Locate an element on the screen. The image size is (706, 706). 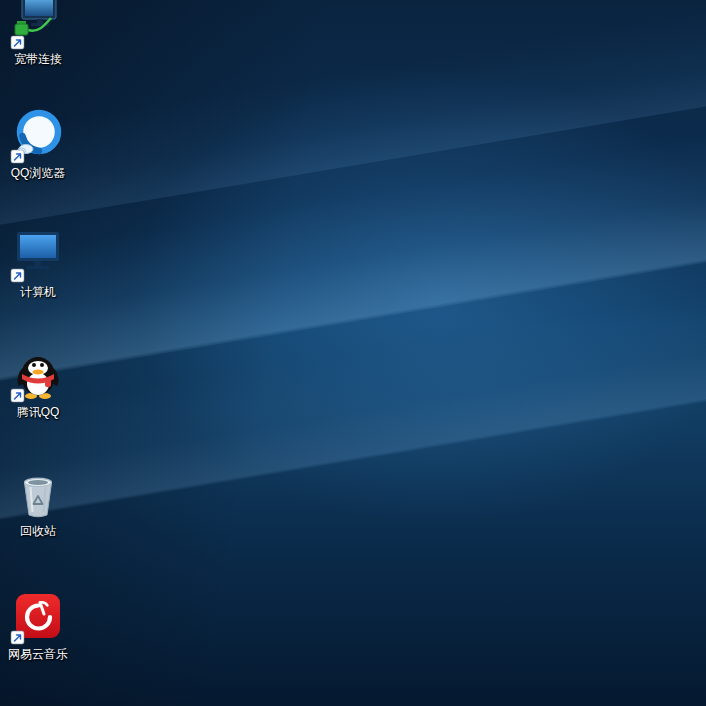
desktop-icon-computer: 计算机 is located at coordinates (38, 264).